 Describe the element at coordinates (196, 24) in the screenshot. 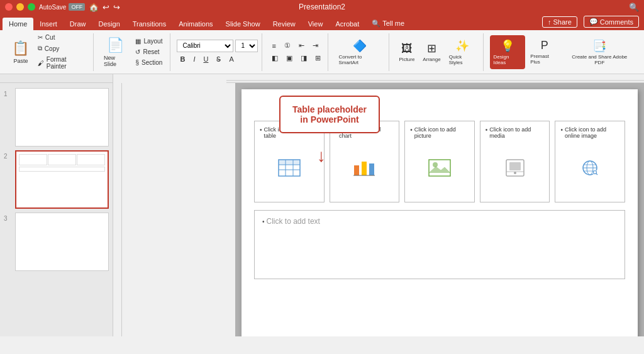

I see `tab-animations: Animations` at that location.